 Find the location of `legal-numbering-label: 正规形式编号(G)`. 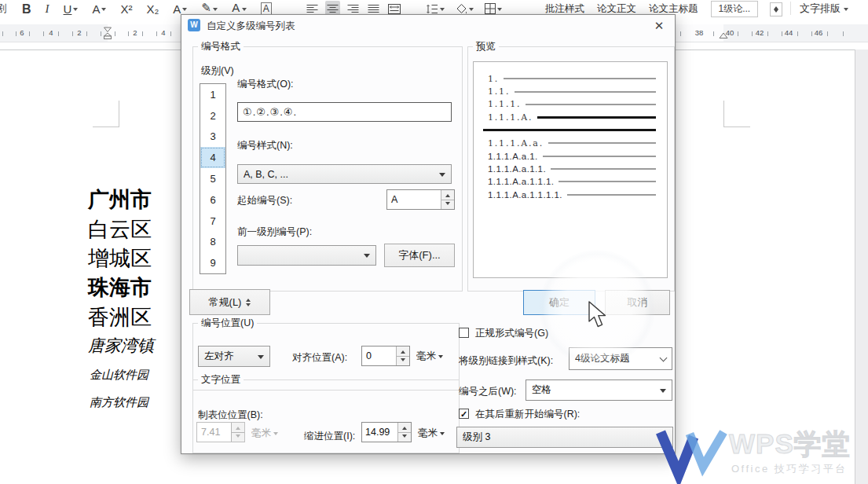

legal-numbering-label: 正规形式编号(G) is located at coordinates (512, 333).